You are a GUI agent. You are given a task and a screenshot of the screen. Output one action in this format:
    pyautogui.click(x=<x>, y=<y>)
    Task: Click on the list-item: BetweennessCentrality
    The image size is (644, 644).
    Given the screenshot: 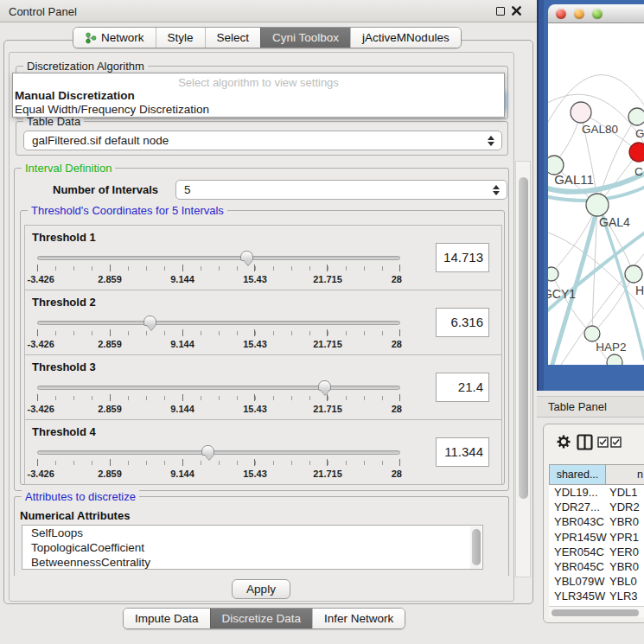 What is the action you would take?
    pyautogui.click(x=252, y=562)
    